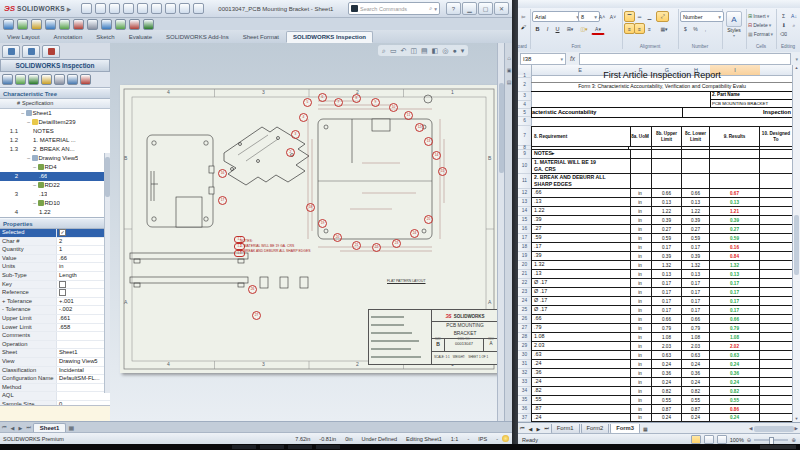  Describe the element at coordinates (304, 118) in the screenshot. I see `characteristic-balloon: 4` at that location.